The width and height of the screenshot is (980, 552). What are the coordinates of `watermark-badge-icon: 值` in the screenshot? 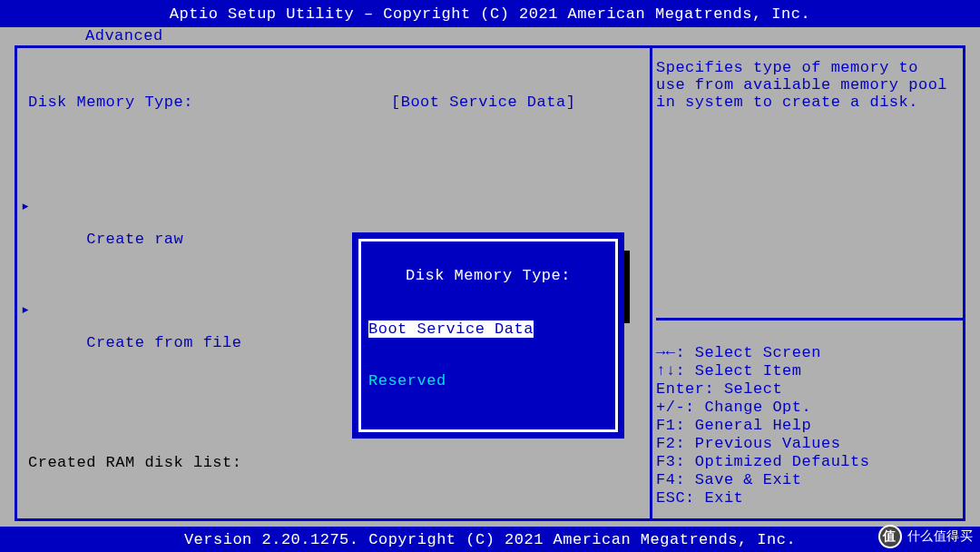 It's located at (890, 537).